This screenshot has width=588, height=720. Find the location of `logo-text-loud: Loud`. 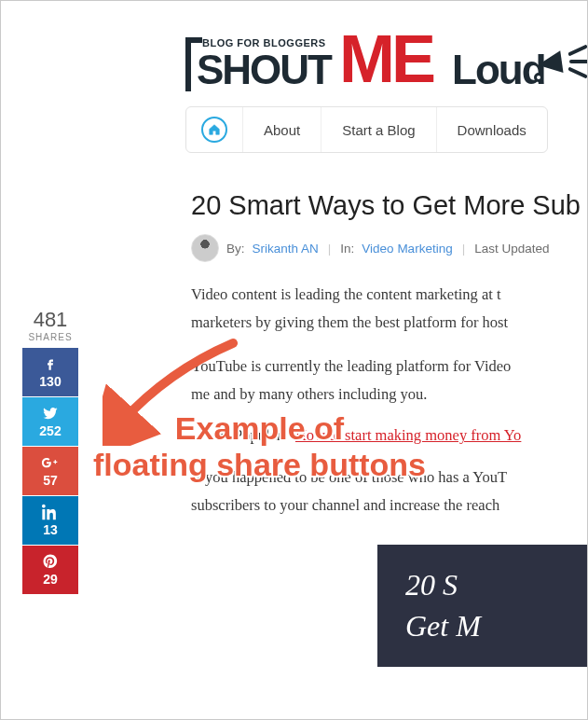

logo-text-loud: Loud is located at coordinates (499, 70).